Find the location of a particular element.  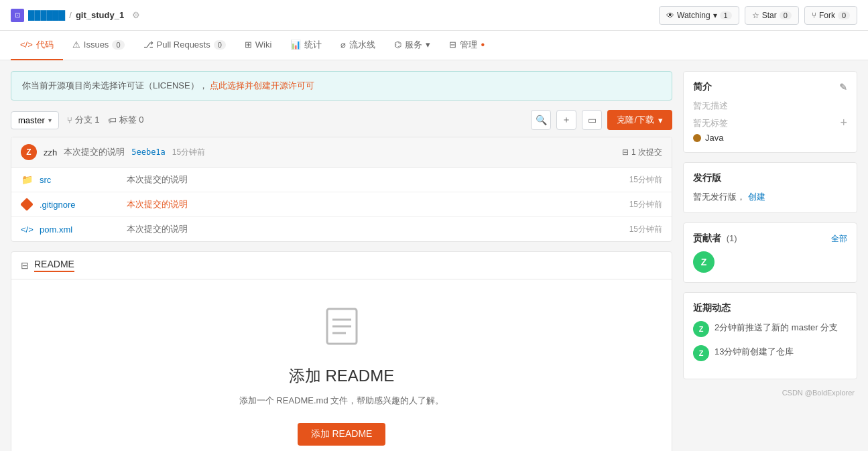

terminal-icon: ▭ is located at coordinates (593, 120).